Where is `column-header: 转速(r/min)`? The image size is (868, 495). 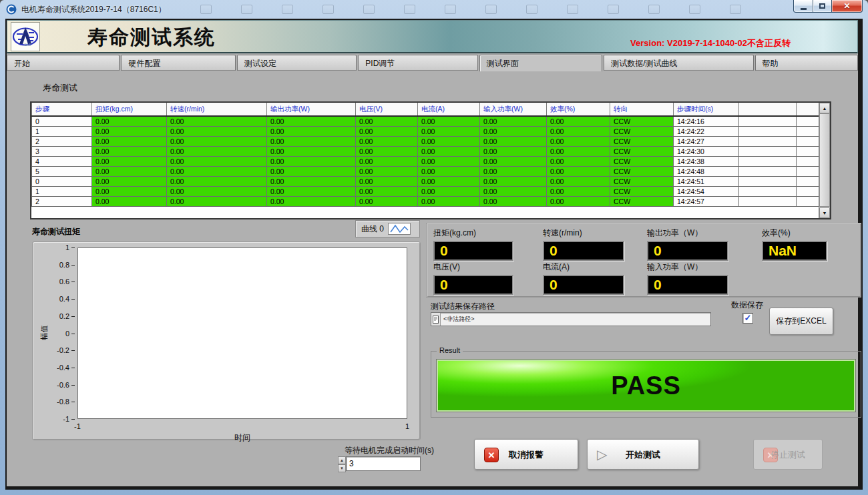
column-header: 转速(r/min) is located at coordinates (217, 109).